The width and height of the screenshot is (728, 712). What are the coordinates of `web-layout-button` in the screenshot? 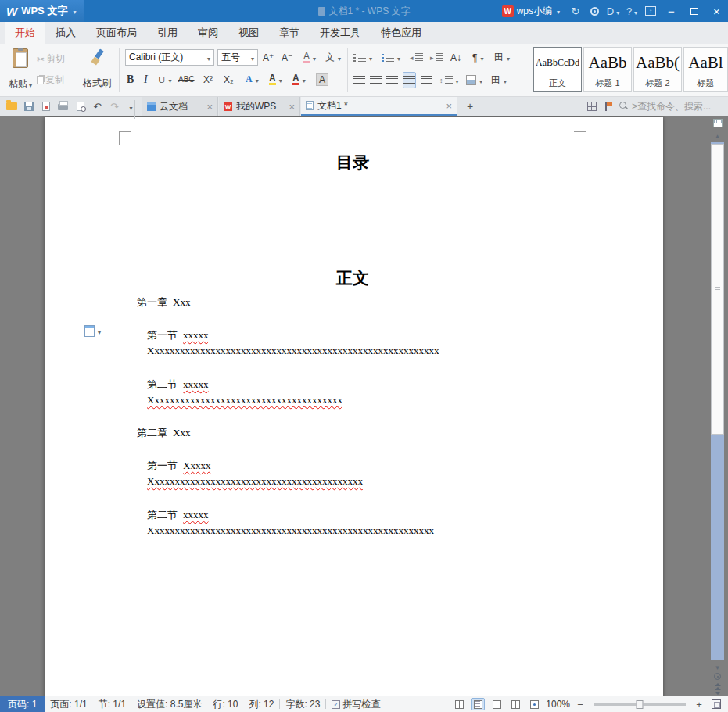 It's located at (534, 704).